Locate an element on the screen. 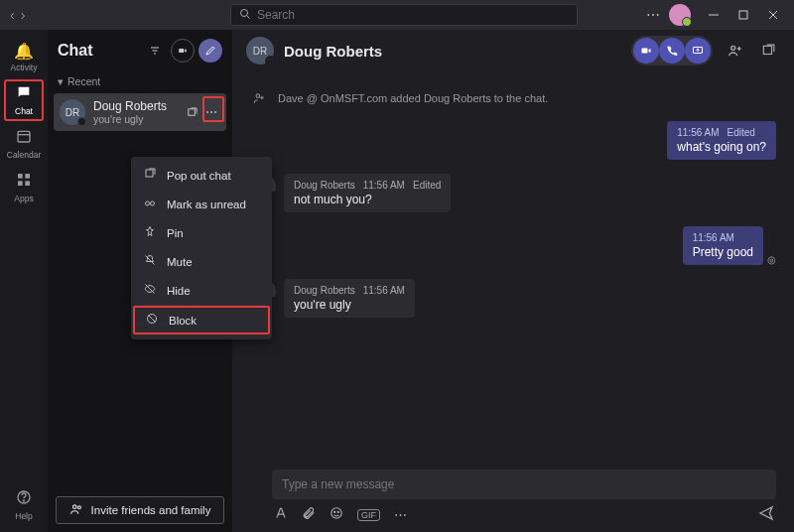 This screenshot has height=532, width=794. menu-block: Block is located at coordinates (201, 320).